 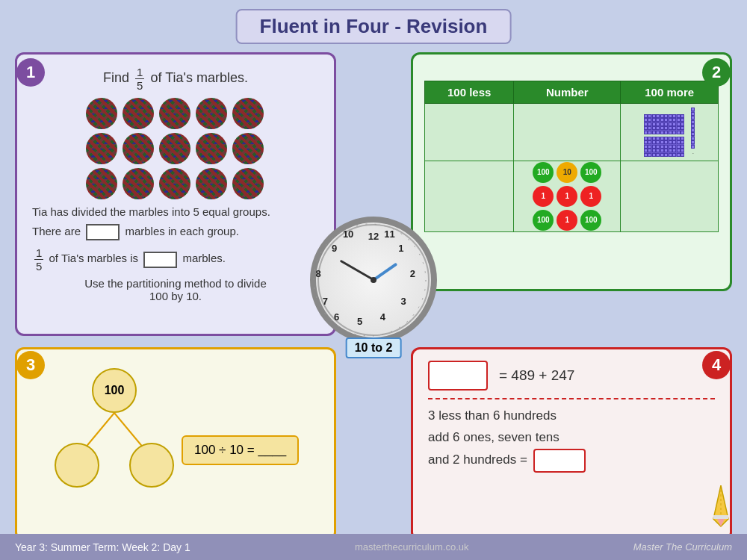 I want to click on panel1-marbles-text: There are marbles in each group., so click(x=176, y=232).